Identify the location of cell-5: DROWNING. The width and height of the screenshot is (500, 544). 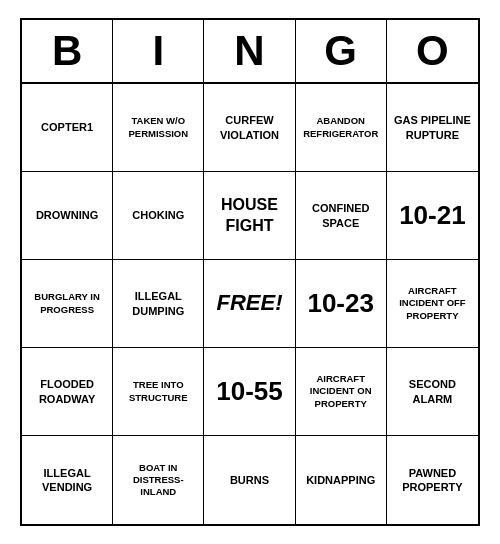
(68, 216).